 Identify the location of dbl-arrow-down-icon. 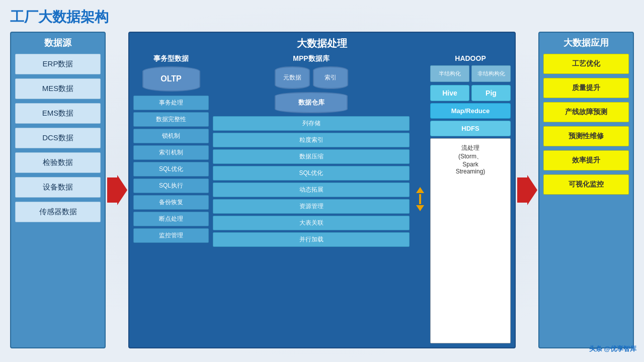
(420, 208).